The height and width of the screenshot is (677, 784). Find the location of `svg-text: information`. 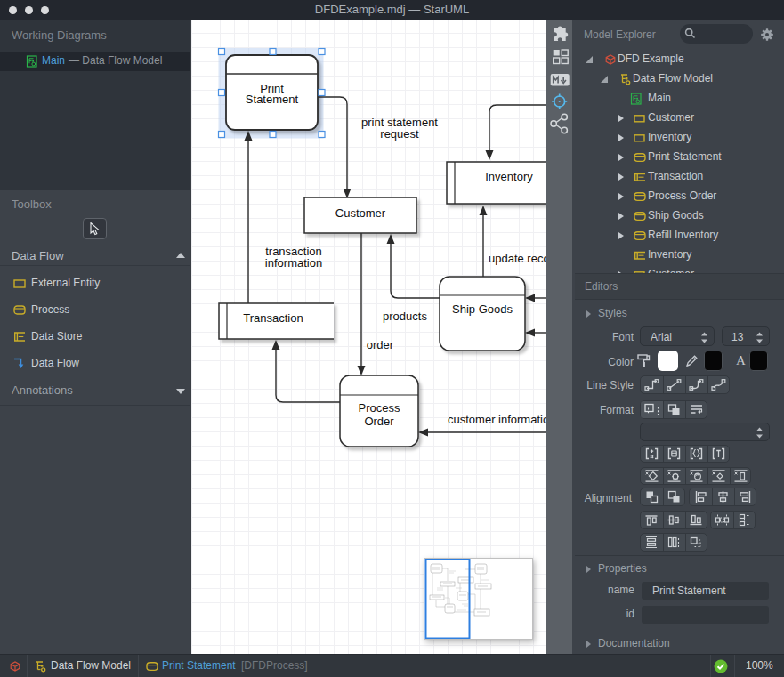

svg-text: information is located at coordinates (294, 263).